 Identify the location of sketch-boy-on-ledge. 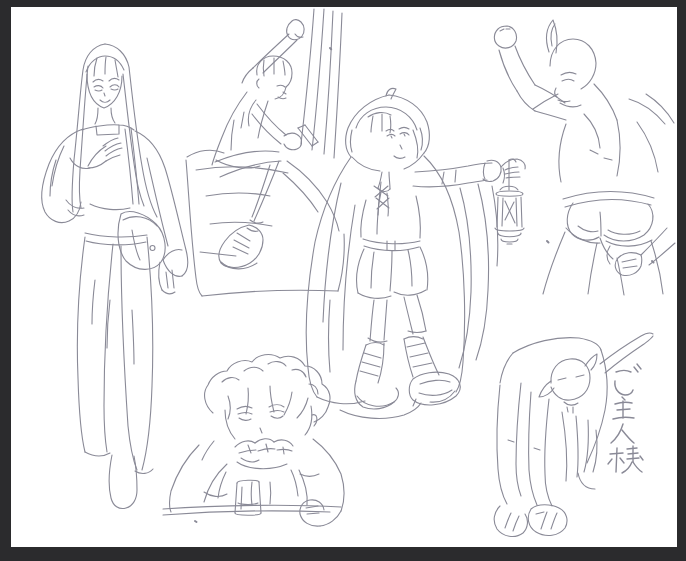
(265, 152).